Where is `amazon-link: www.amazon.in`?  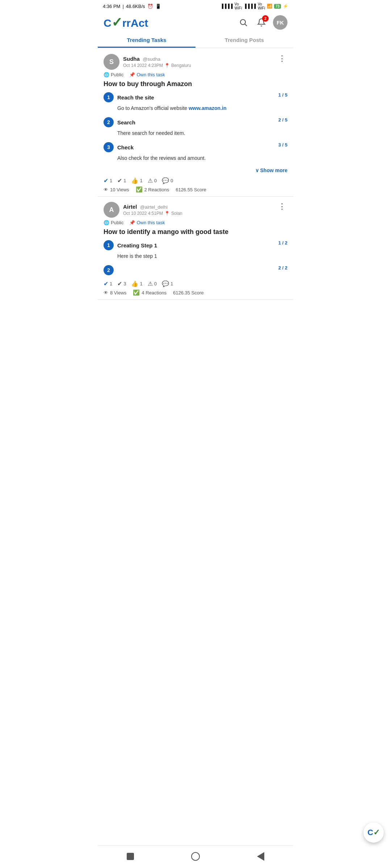
amazon-link: www.amazon.in is located at coordinates (208, 108).